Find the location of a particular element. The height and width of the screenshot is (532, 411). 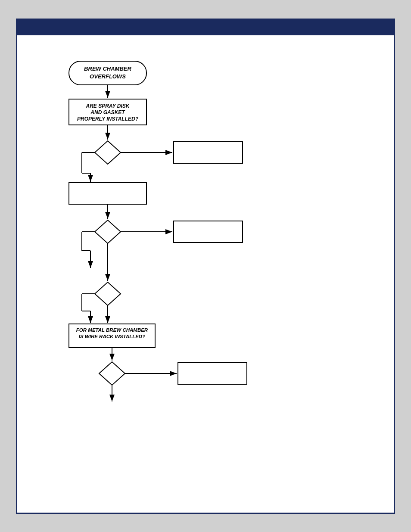

svg-text: ARE SPRAY DISK is located at coordinates (108, 106).